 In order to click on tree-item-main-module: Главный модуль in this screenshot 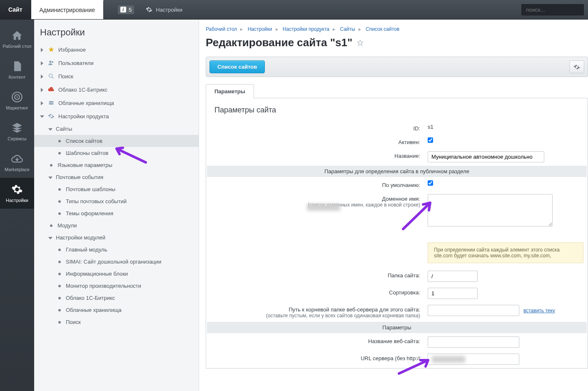, I will do `click(117, 250)`.